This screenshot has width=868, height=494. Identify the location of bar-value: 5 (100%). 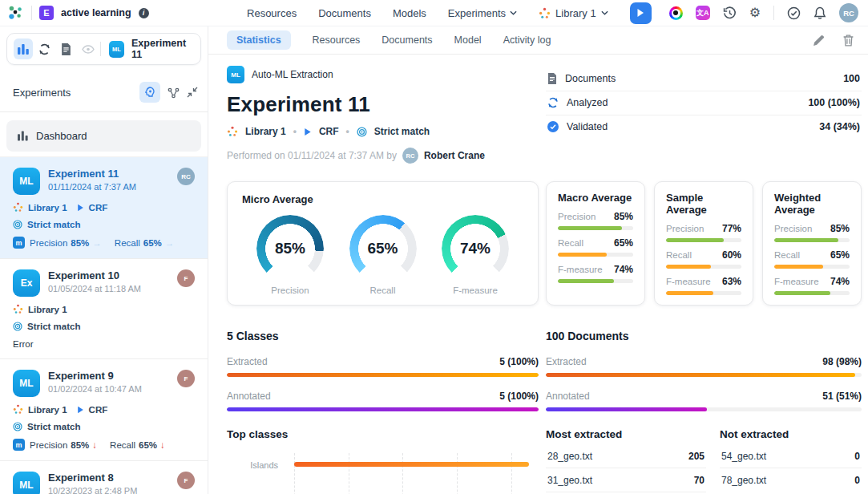
(519, 396).